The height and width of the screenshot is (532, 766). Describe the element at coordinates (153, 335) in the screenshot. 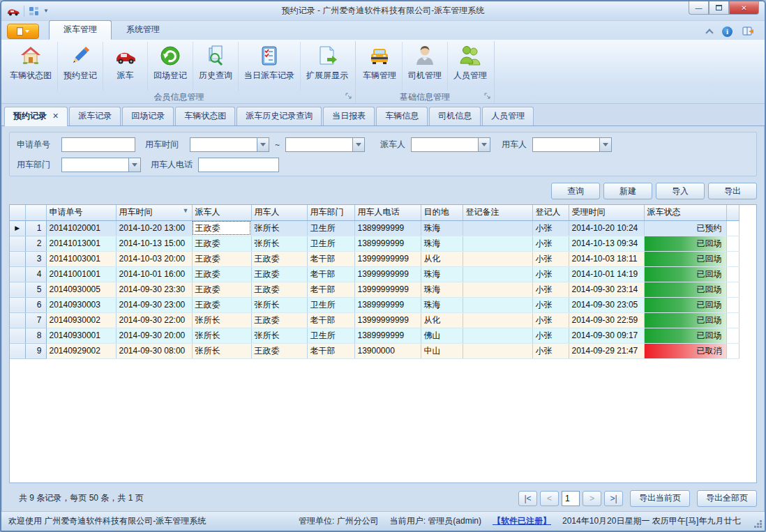

I see `cell-use-time: 2014-09-30 20:00` at that location.